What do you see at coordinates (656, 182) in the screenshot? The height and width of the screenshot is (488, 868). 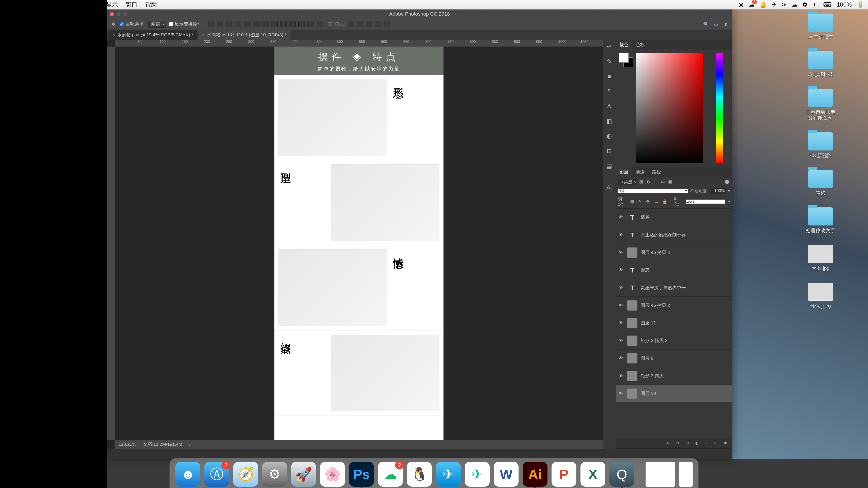 I see `filter-type-icon: T` at bounding box center [656, 182].